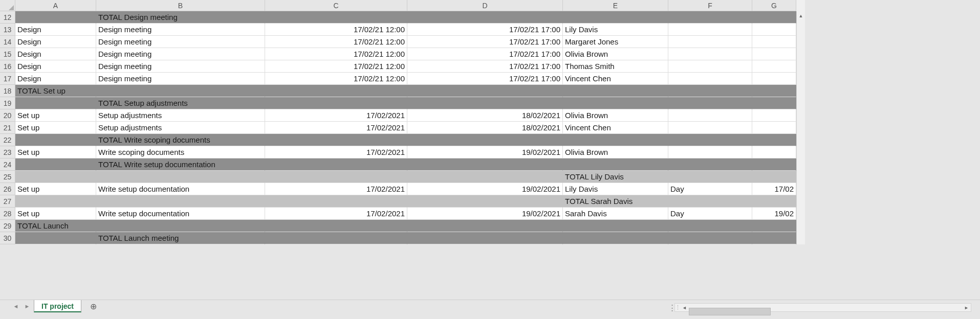 This screenshot has height=319, width=980. What do you see at coordinates (8, 140) in the screenshot?
I see `row-header: 22` at bounding box center [8, 140].